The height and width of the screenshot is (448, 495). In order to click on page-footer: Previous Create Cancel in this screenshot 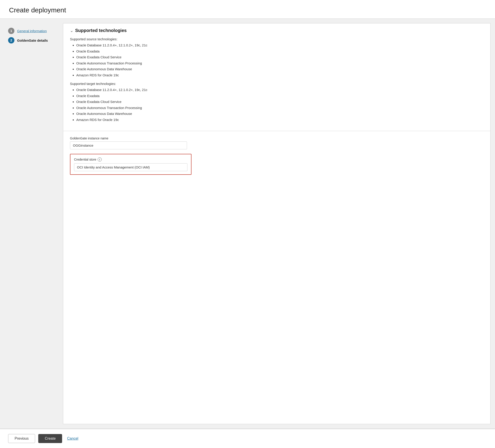, I will do `click(248, 438)`.